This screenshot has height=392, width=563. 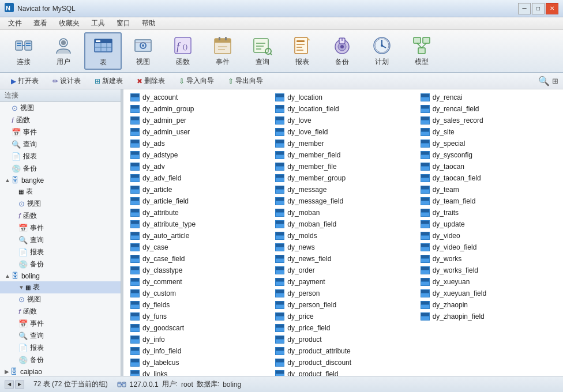 What do you see at coordinates (60, 276) in the screenshot?
I see `sidebar-item-boling: ▲ 🗄 boling` at bounding box center [60, 276].